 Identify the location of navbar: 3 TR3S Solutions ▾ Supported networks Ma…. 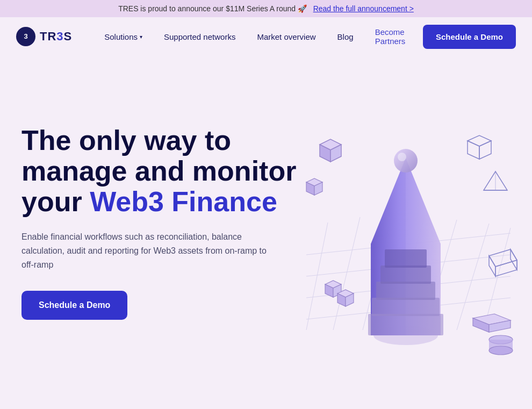
(266, 37).